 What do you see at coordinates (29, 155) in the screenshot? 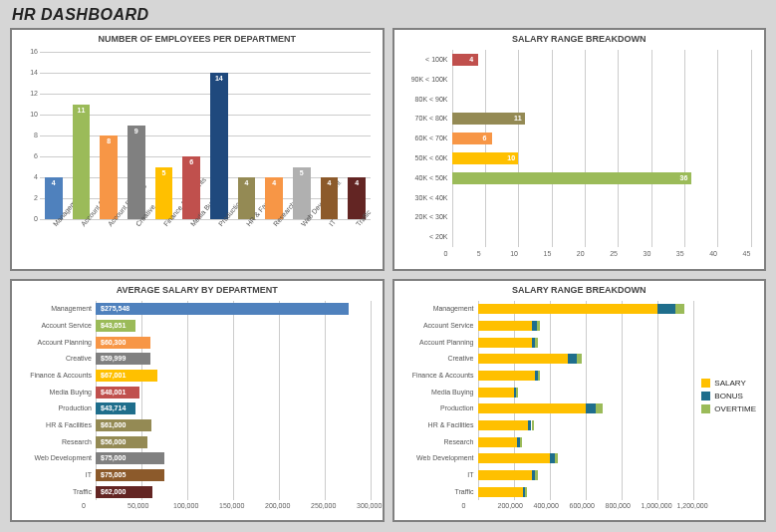
I see `chart1-ytick: 6` at bounding box center [29, 155].